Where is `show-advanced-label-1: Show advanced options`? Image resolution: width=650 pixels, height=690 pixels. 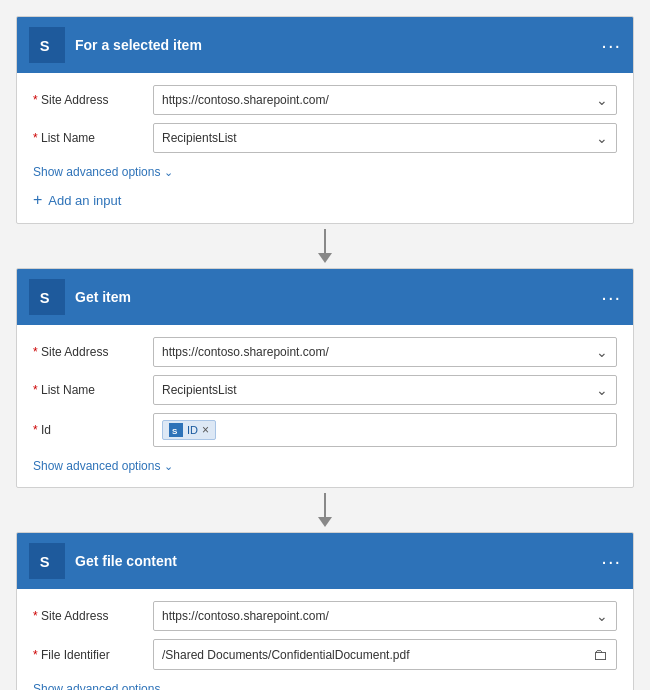
show-advanced-label-1: Show advanced options is located at coordinates (96, 172).